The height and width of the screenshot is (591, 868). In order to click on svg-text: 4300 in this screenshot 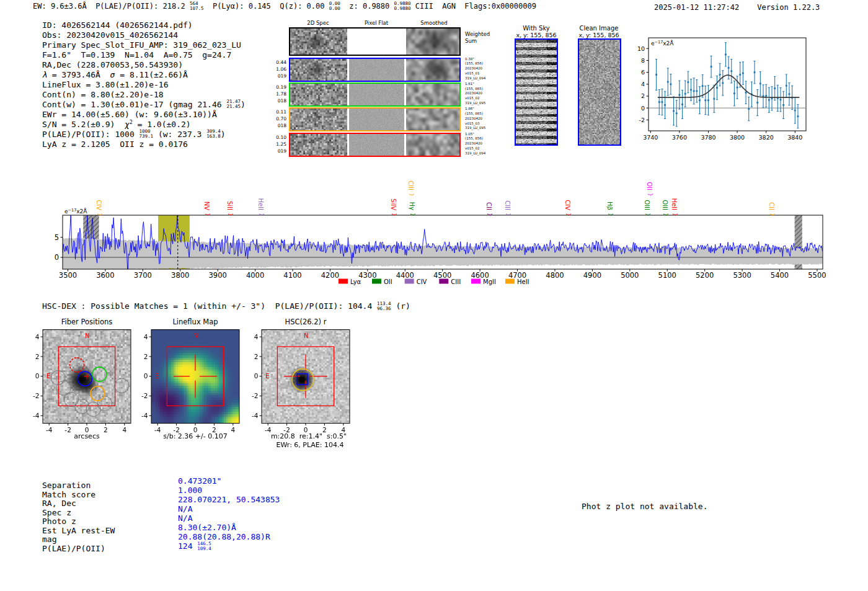, I will do `click(367, 275)`.